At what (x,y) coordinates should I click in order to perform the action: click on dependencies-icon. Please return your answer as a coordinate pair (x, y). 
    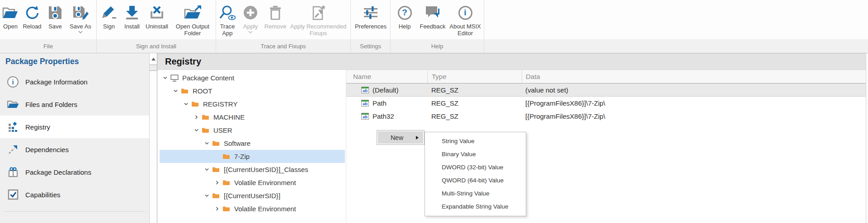
    Looking at the image, I should click on (13, 149).